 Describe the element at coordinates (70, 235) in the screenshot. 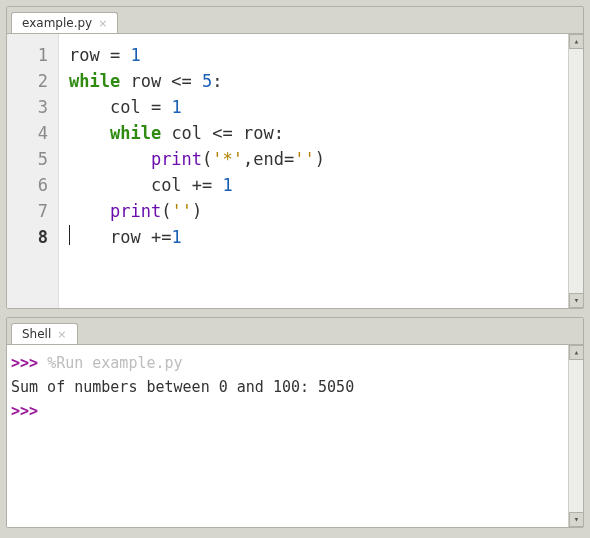

I see `text-caret` at that location.